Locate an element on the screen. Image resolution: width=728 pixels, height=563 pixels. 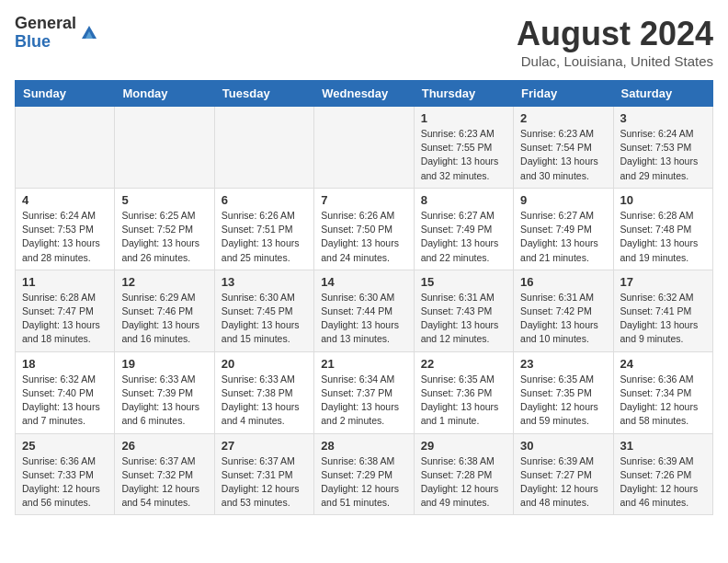
calendar-cell: 27Sunrise: 6:37 AM Sunset: 7:31 PM Dayli… is located at coordinates (264, 475).